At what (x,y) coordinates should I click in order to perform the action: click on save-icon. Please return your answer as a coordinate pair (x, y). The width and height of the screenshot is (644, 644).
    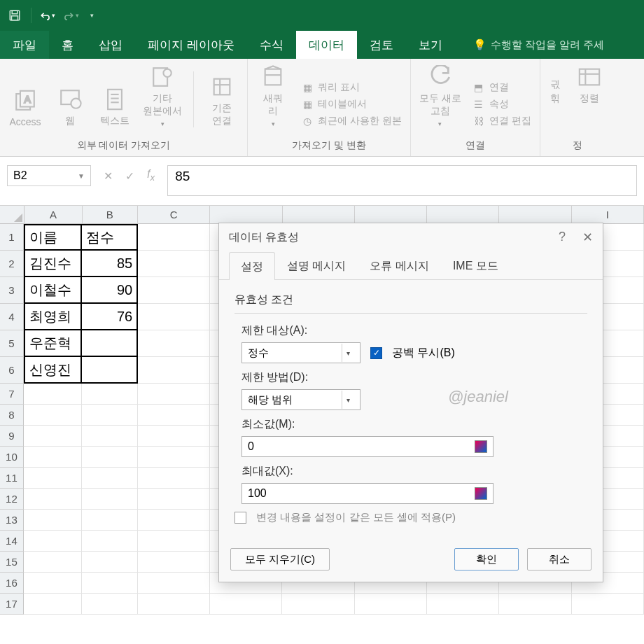
    Looking at the image, I should click on (15, 15).